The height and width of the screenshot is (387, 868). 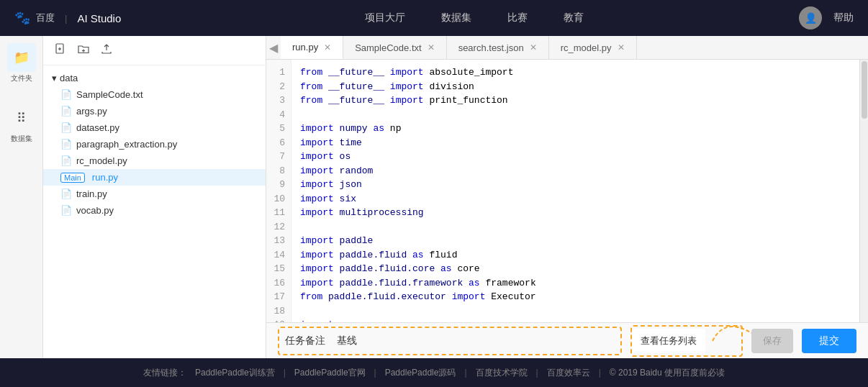 I want to click on file-toolbar, so click(x=154, y=50).